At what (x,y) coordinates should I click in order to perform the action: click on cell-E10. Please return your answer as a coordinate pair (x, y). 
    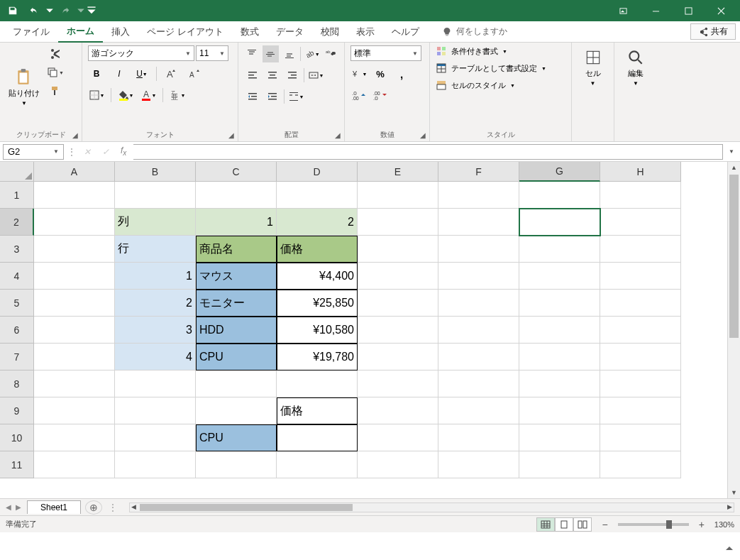
    Looking at the image, I should click on (398, 438).